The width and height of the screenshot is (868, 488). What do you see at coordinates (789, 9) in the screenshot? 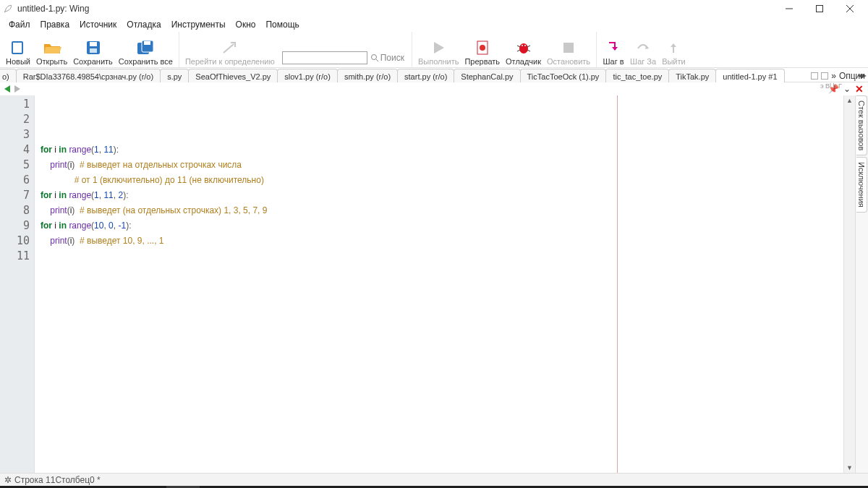
I see `minimize-button` at bounding box center [789, 9].